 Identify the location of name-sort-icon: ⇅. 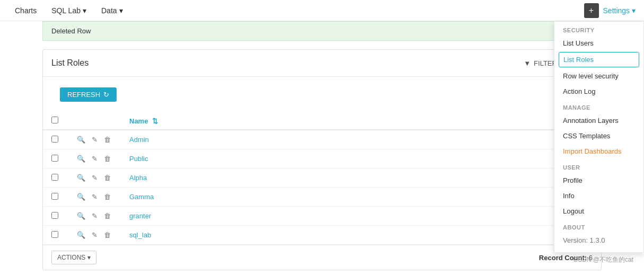
(155, 121).